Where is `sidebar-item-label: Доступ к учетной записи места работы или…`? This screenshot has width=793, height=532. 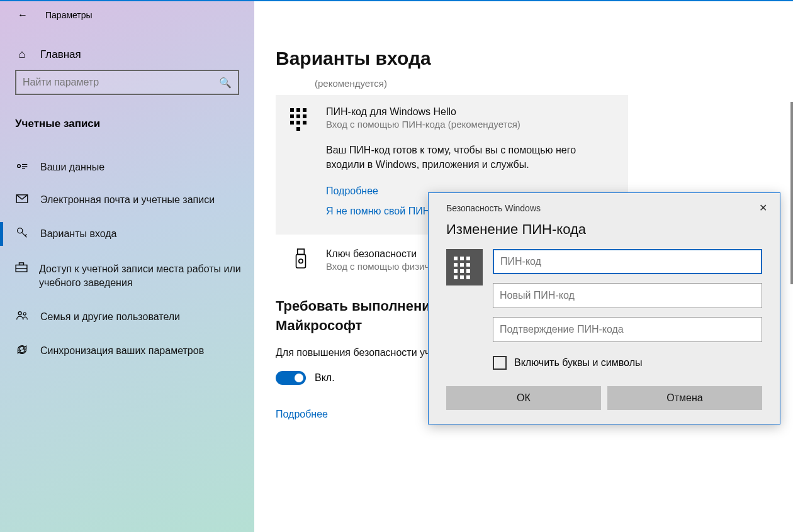
sidebar-item-label: Доступ к учетной записи места работы или… is located at coordinates (147, 275).